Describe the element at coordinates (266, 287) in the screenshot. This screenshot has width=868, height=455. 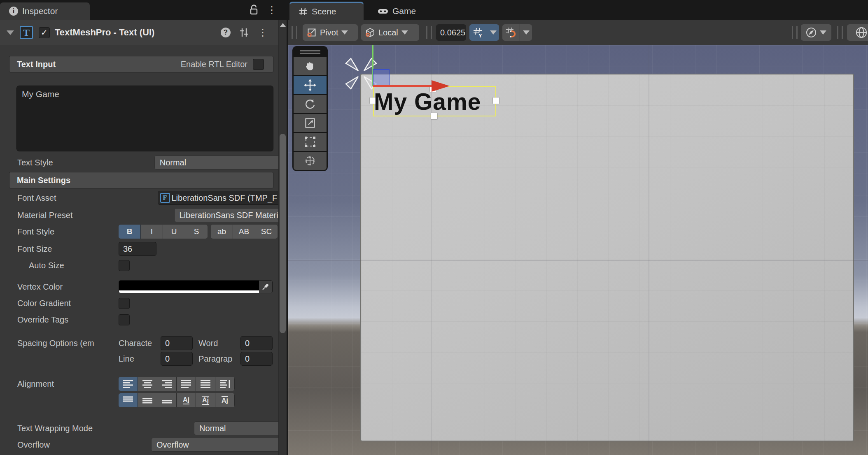
I see `eyedropper-icon` at that location.